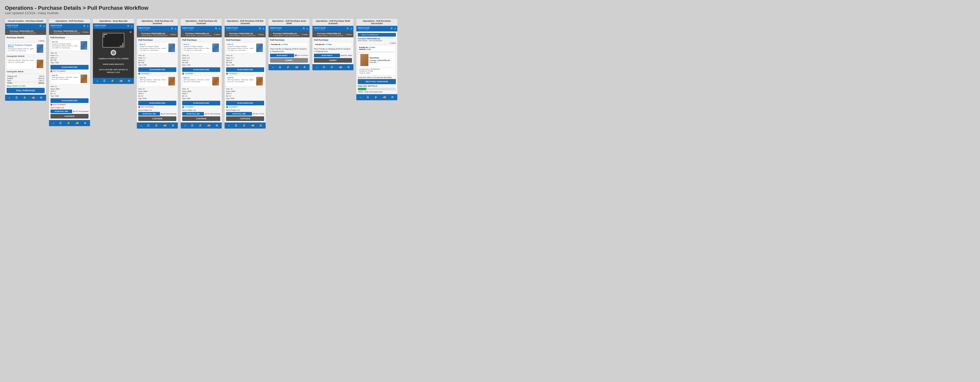 The height and width of the screenshot is (382, 980). What do you see at coordinates (8, 32) in the screenshot?
I see `back-icon-1: ←` at bounding box center [8, 32].